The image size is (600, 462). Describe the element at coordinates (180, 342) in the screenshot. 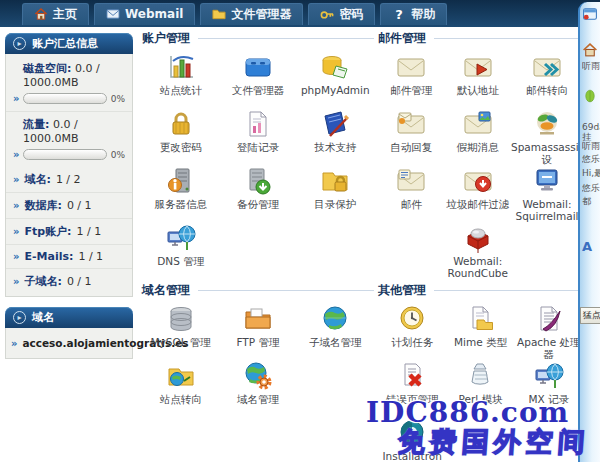

I see `app-label: MySQL 管理` at that location.